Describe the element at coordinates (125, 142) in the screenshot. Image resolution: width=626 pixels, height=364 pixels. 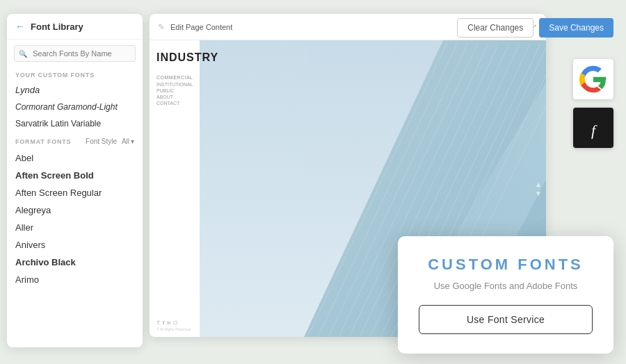
I see `font-style-value: All` at that location.